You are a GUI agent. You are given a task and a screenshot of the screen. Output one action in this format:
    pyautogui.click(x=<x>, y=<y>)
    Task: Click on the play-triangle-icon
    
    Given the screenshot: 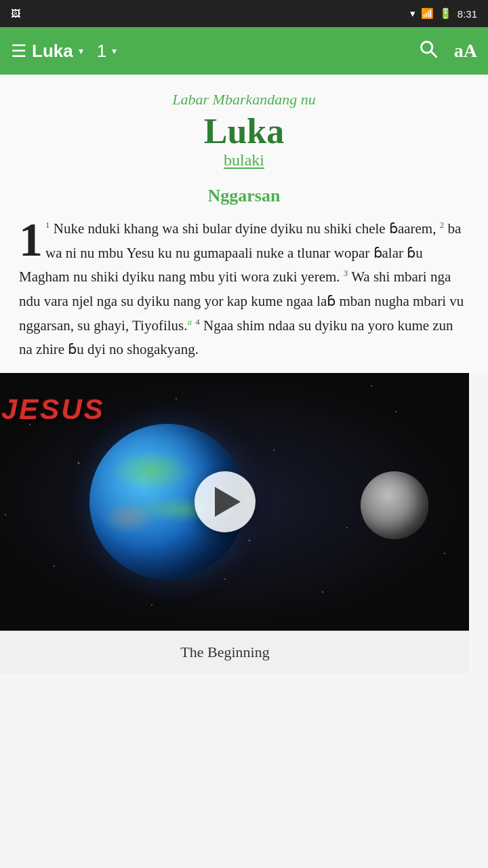 What is the action you would take?
    pyautogui.click(x=228, y=502)
    